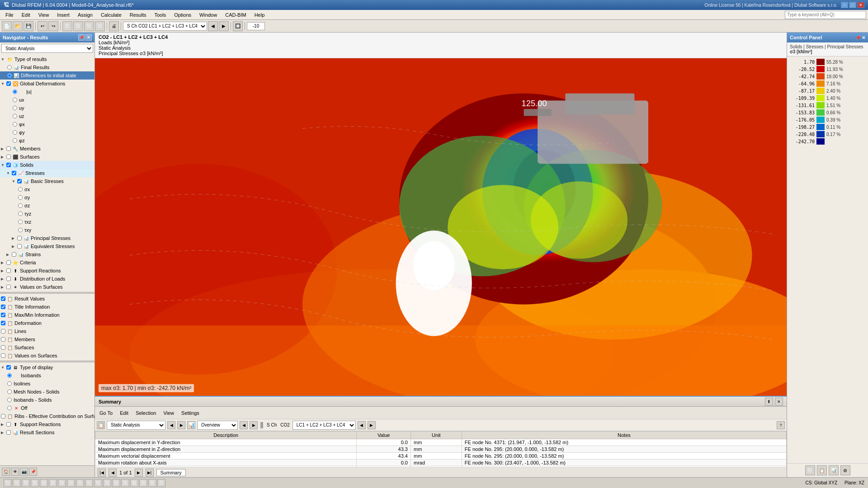 The width and height of the screenshot is (868, 488). Describe the element at coordinates (47, 356) in the screenshot. I see `tree-values-on-surfaces: 📋 Values on Surfaces` at that location.